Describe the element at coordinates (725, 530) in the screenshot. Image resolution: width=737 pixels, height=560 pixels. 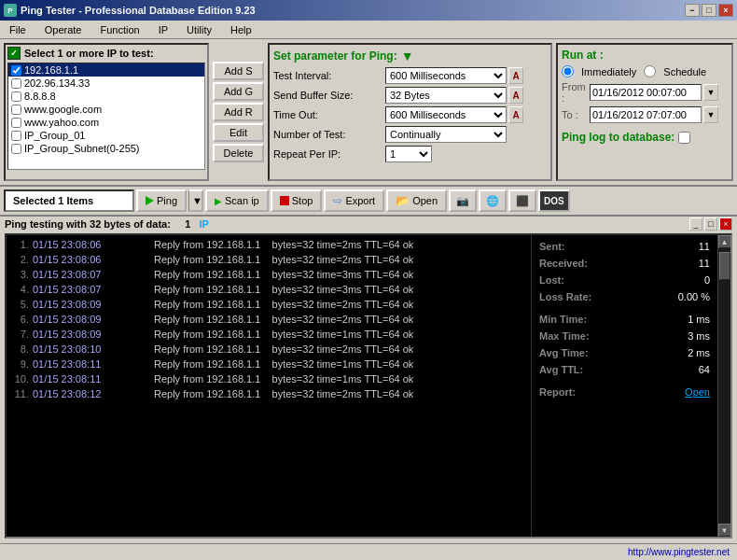
I see `scrollbar-down-button: ▼` at that location.